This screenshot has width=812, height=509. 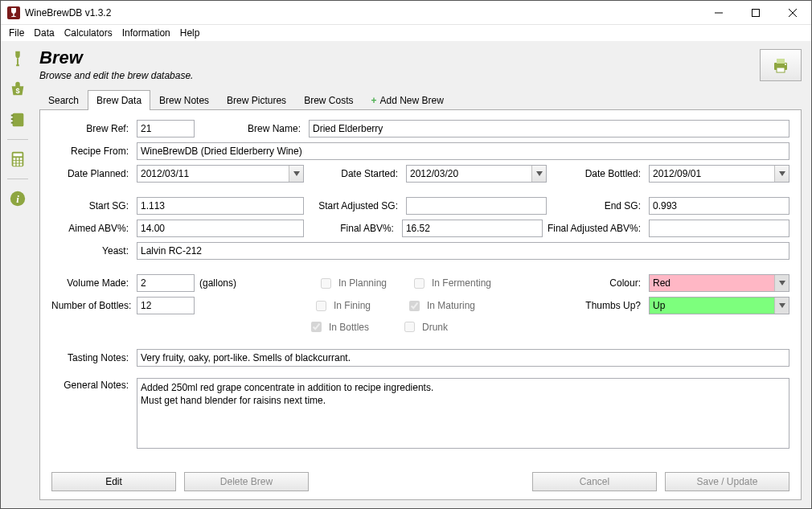 I want to click on button-row: Edit Delete Brew Cancel Save / Update, so click(x=420, y=482).